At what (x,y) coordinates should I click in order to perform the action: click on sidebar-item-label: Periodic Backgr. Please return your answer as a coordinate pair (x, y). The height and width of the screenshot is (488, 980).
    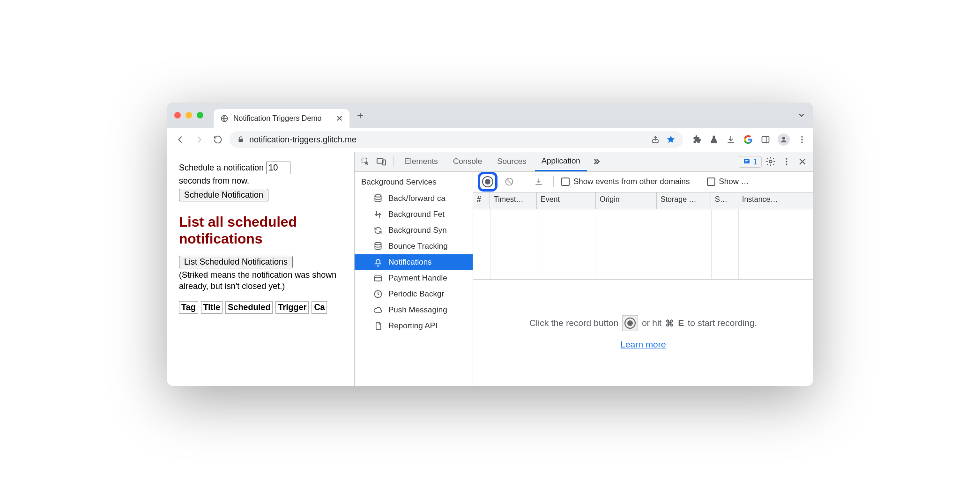
    Looking at the image, I should click on (416, 294).